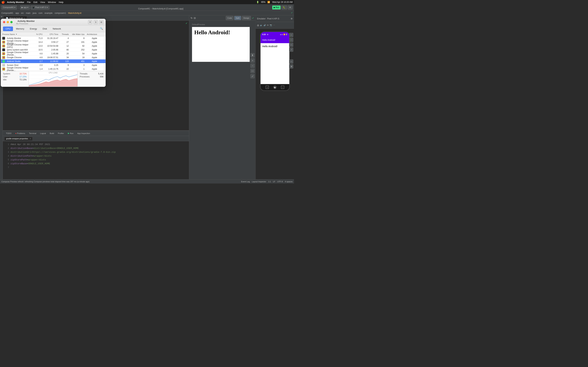  Describe the element at coordinates (245, 182) in the screenshot. I see `status-event-log: Event Log` at that location.